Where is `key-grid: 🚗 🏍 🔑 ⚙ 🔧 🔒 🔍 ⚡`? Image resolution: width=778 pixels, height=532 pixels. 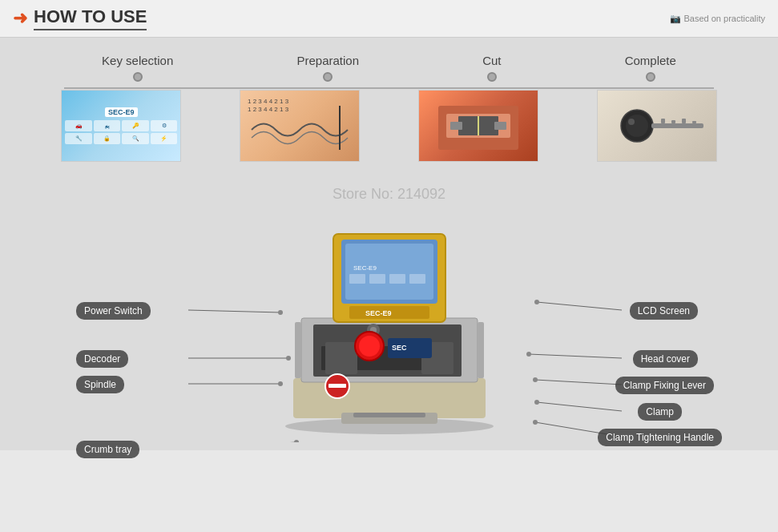 key-grid: 🚗 🏍 🔑 ⚙ 🔧 🔒 🔍 ⚡ is located at coordinates (121, 132).